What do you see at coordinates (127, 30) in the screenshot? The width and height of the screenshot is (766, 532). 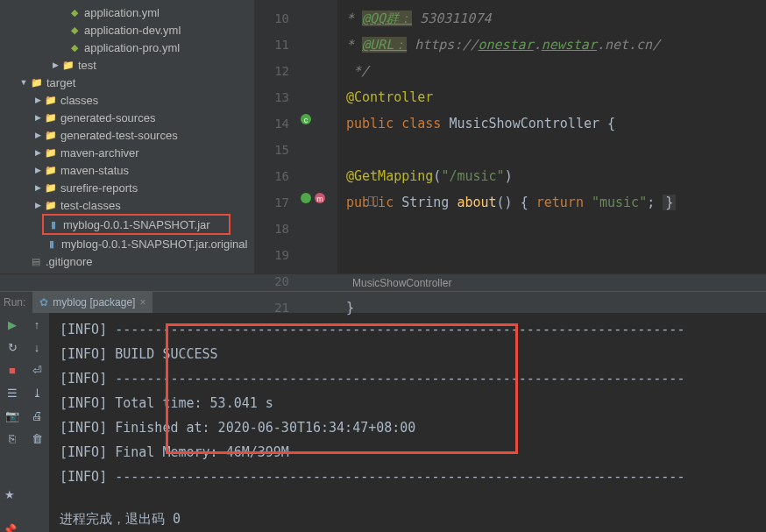 I see `tree-item: ◆ application-dev.yml` at bounding box center [127, 30].